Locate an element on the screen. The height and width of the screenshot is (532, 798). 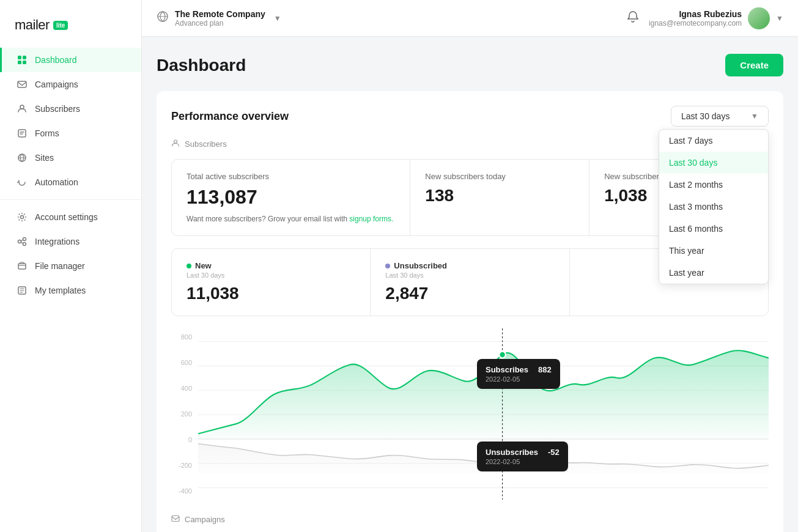
sidebar-item-campaigns: Campaigns is located at coordinates (71, 84).